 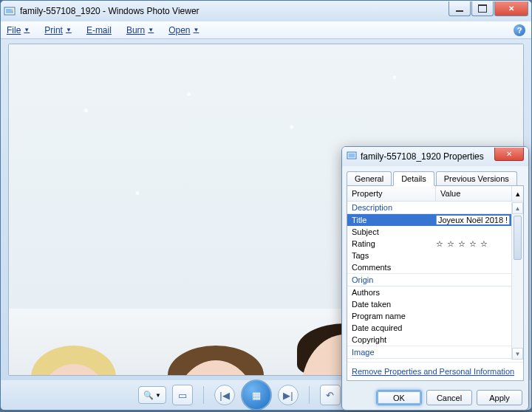 I want to click on row-title: Title Joyeux Noël 2018 !, so click(x=435, y=220).